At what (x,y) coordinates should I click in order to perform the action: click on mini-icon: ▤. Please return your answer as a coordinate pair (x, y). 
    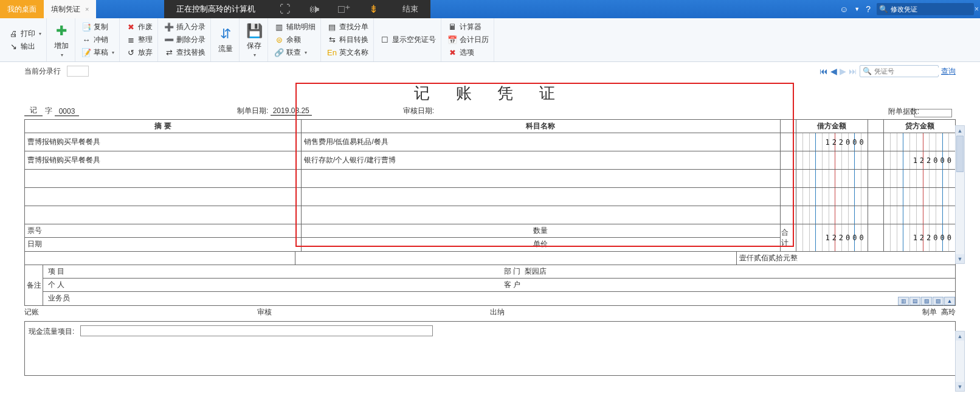
    Looking at the image, I should click on (915, 301).